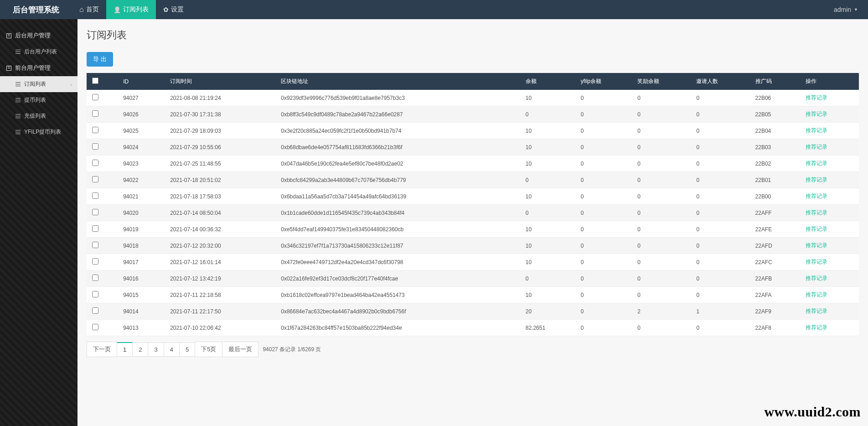  Describe the element at coordinates (398, 164) in the screenshot. I see `cell-address: 0x047da46b5e190c62fea4e5ef80c7be48f0d2ae…` at that location.